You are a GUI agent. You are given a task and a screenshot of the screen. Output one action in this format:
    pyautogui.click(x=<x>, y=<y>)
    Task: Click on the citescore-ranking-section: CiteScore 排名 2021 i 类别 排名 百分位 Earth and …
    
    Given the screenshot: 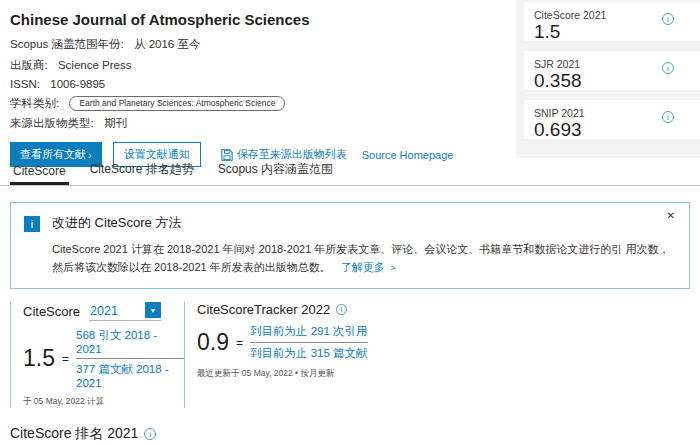 What is the action you would take?
    pyautogui.click(x=350, y=436)
    